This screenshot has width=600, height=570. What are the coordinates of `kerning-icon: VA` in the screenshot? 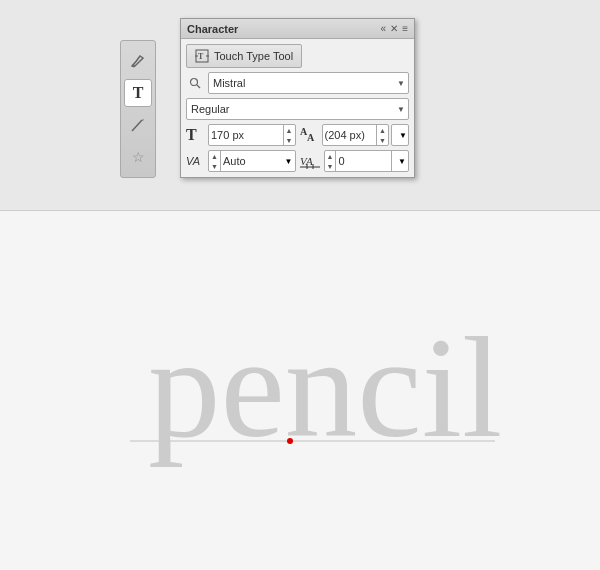 It's located at (196, 161).